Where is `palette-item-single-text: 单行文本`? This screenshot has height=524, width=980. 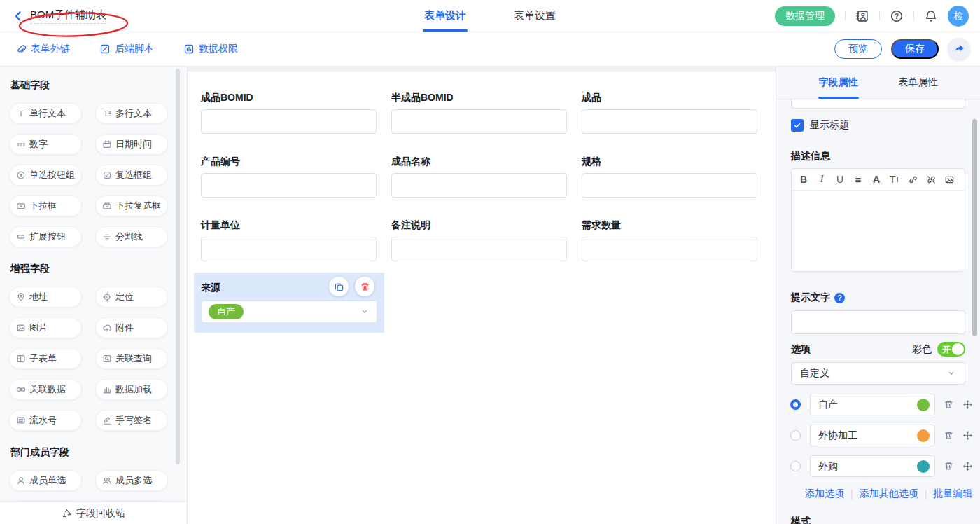
palette-item-single-text: 单行文本 is located at coordinates (46, 113).